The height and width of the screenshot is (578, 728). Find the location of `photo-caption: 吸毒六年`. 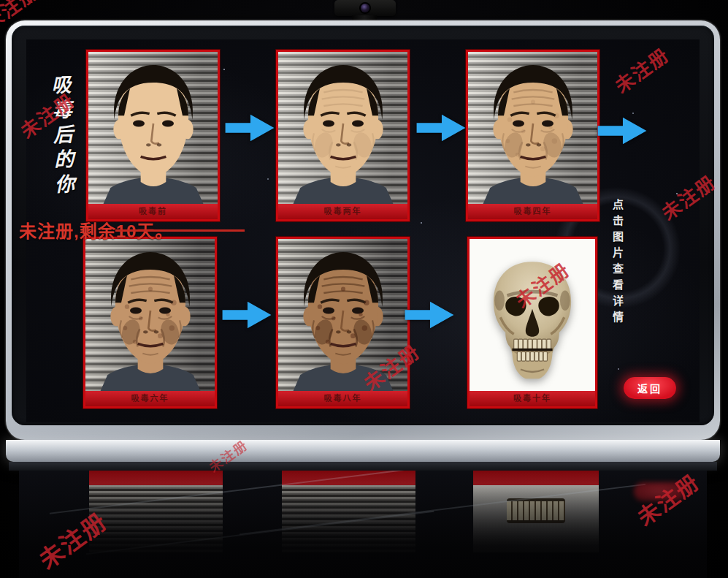

photo-caption: 吸毒六年 is located at coordinates (150, 399).